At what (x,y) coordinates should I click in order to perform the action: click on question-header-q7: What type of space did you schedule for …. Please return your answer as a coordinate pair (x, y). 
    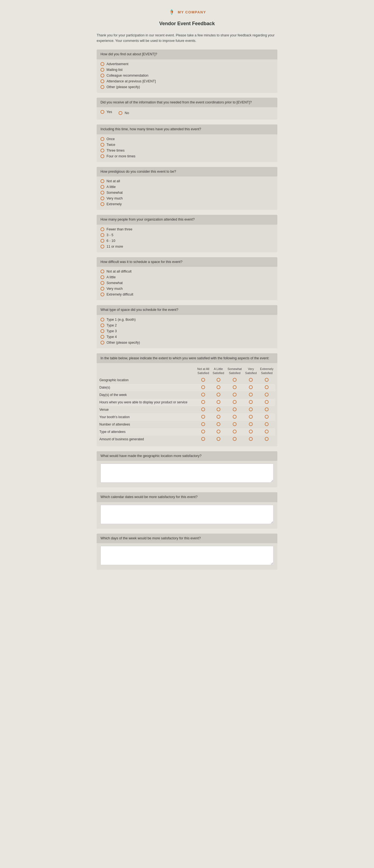
    Looking at the image, I should click on (187, 310).